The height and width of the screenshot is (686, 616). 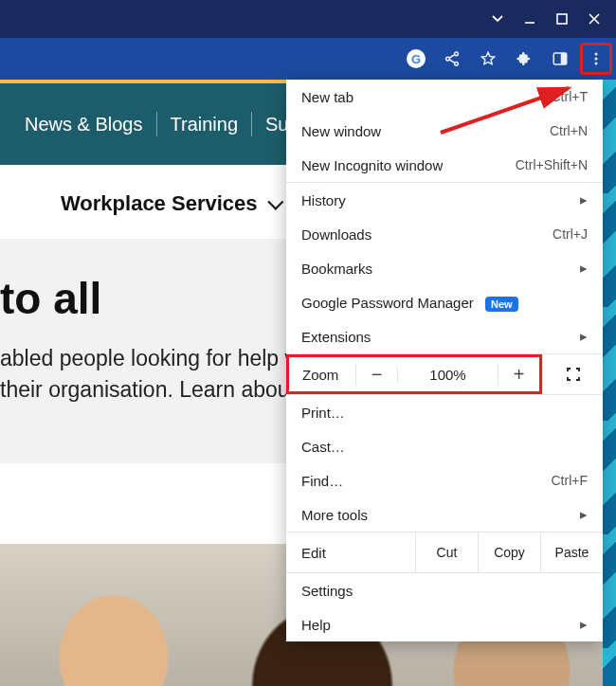 What do you see at coordinates (552, 165) in the screenshot?
I see `menu-item-shortcut: Ctrl+Shift+N` at bounding box center [552, 165].